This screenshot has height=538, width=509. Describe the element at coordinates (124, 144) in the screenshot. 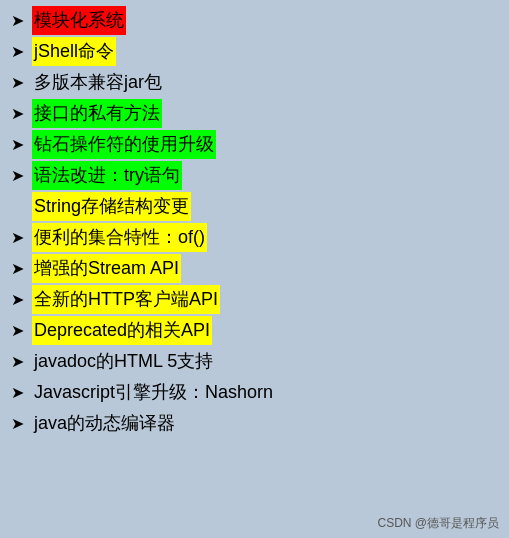

I see `item-text: 钻石操作符的使用升级` at that location.